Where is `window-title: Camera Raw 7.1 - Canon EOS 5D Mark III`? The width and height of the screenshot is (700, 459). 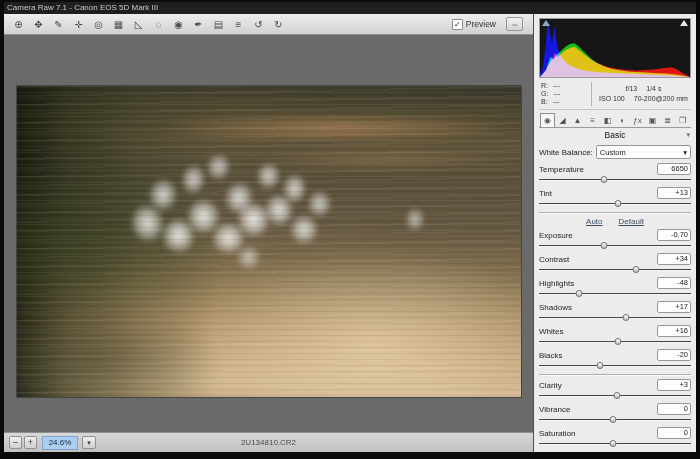
window-title: Camera Raw 7.1 - Canon EOS 5D Mark III is located at coordinates (82, 8).